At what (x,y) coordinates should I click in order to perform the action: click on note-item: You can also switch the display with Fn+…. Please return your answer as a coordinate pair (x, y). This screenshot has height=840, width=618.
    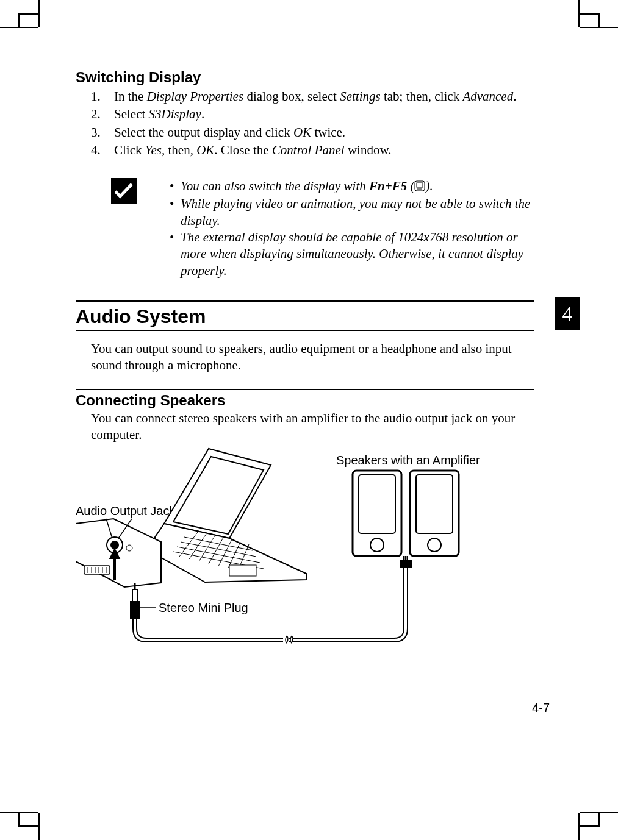
    Looking at the image, I should click on (352, 187).